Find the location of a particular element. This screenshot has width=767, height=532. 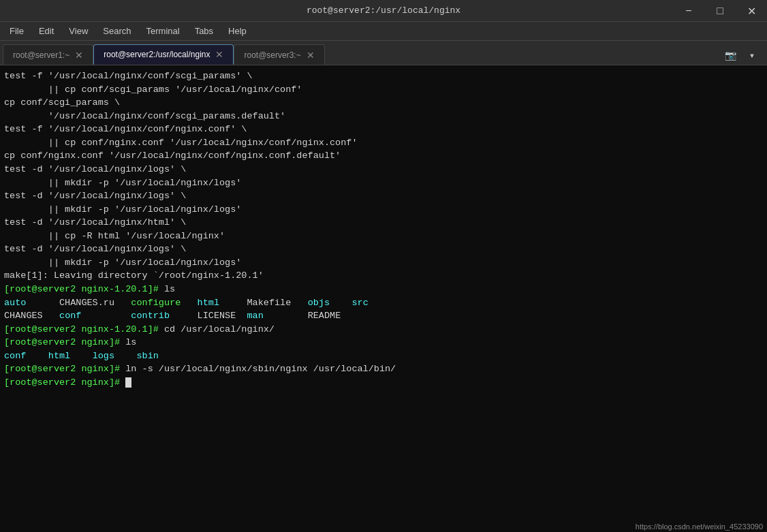

new-tab-icon: 📷 is located at coordinates (730, 55).